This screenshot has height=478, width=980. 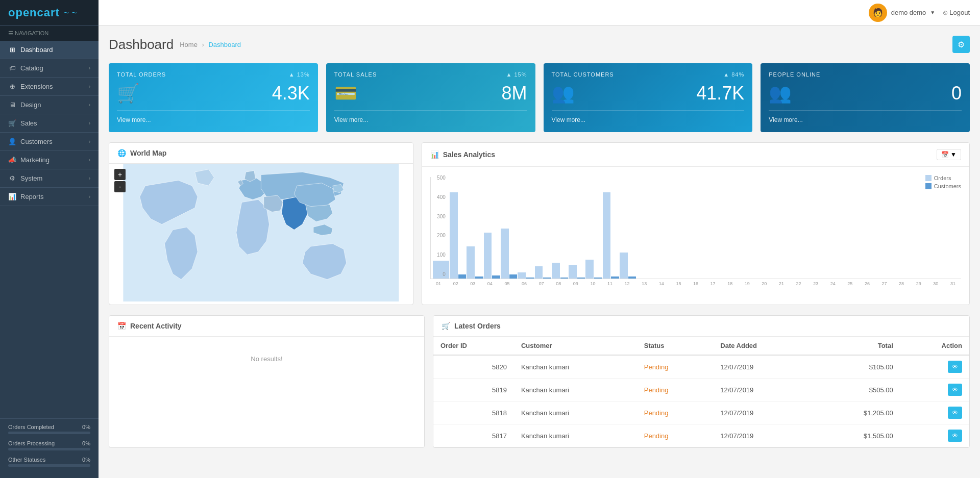 I want to click on stat-badge: ▲ 84%, so click(x=734, y=74).